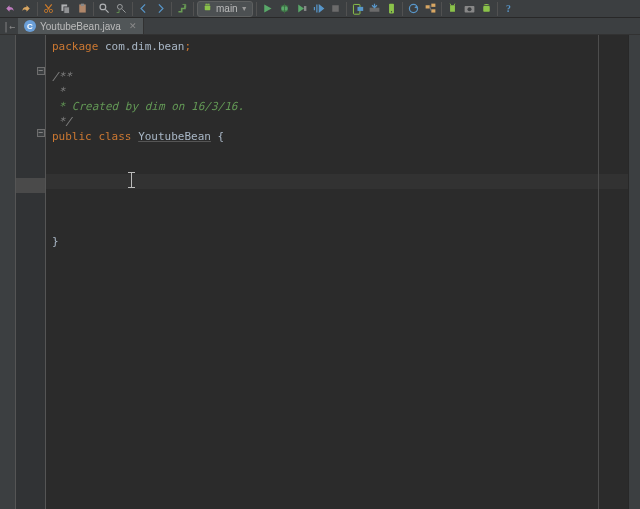 The height and width of the screenshot is (509, 640). What do you see at coordinates (337, 92) in the screenshot?
I see `code-line: *` at bounding box center [337, 92].